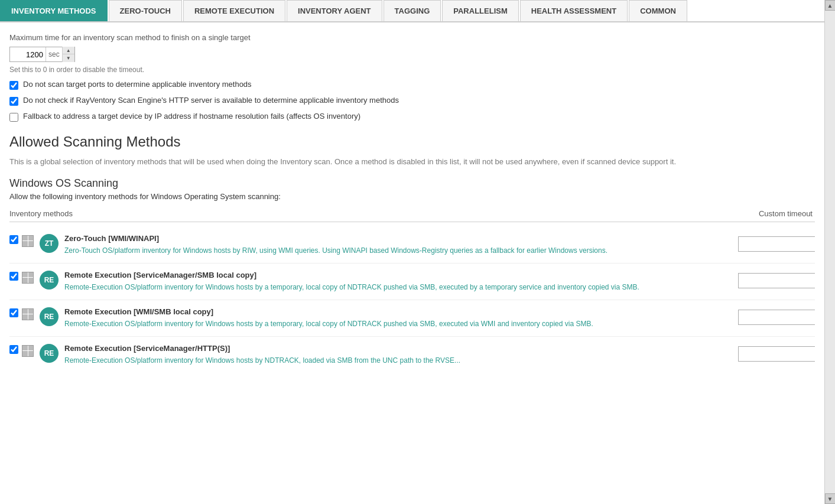 The width and height of the screenshot is (835, 504). What do you see at coordinates (412, 162) in the screenshot?
I see `allowed-methods-desc: This is a global selection of inventory …` at bounding box center [412, 162].